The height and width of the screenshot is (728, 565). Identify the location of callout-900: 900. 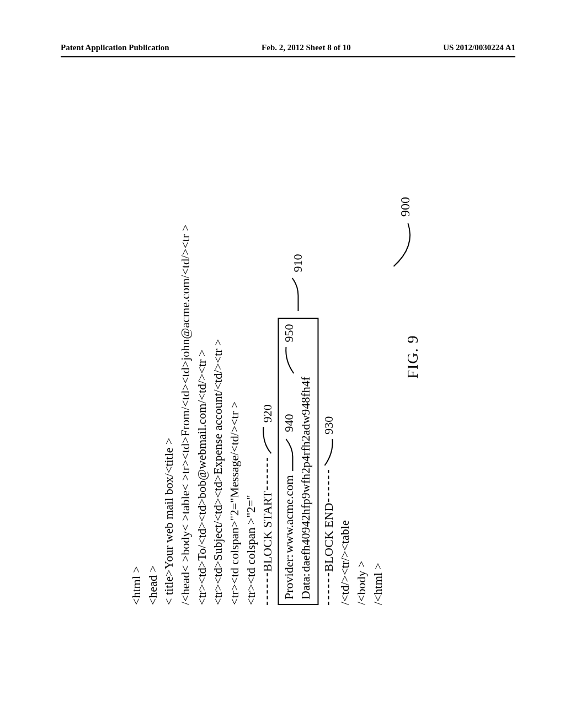
(406, 233).